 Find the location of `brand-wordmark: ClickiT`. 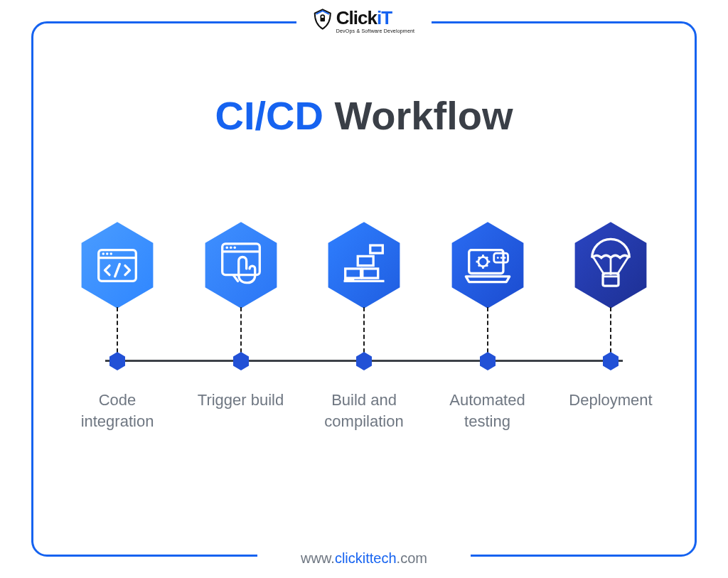

brand-wordmark: ClickiT is located at coordinates (375, 18).